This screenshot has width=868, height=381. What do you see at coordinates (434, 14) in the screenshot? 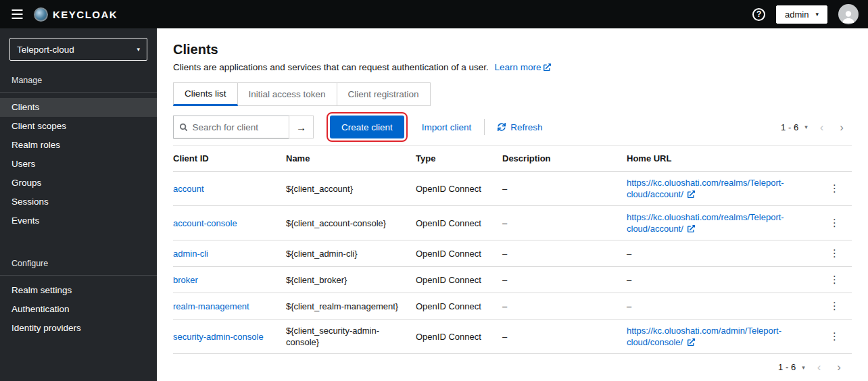
I see `header: KEYCLOAK ? admin ▾` at bounding box center [434, 14].